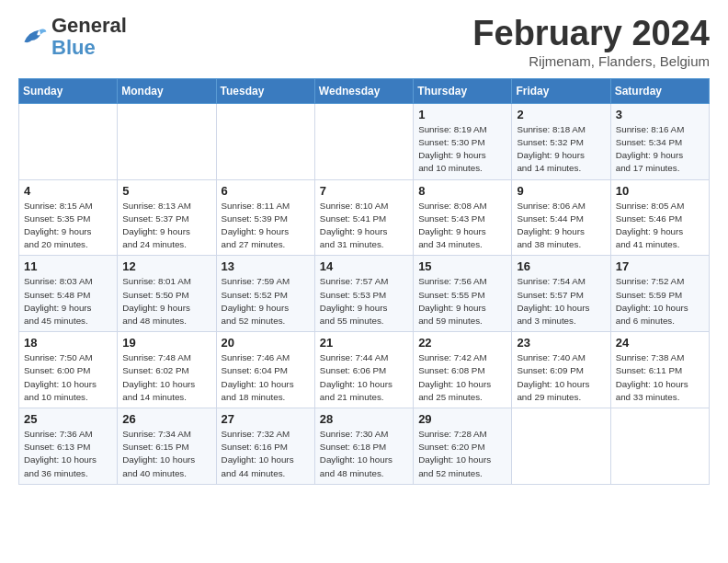 This screenshot has width=728, height=563. I want to click on header-tuesday: Tuesday, so click(265, 90).